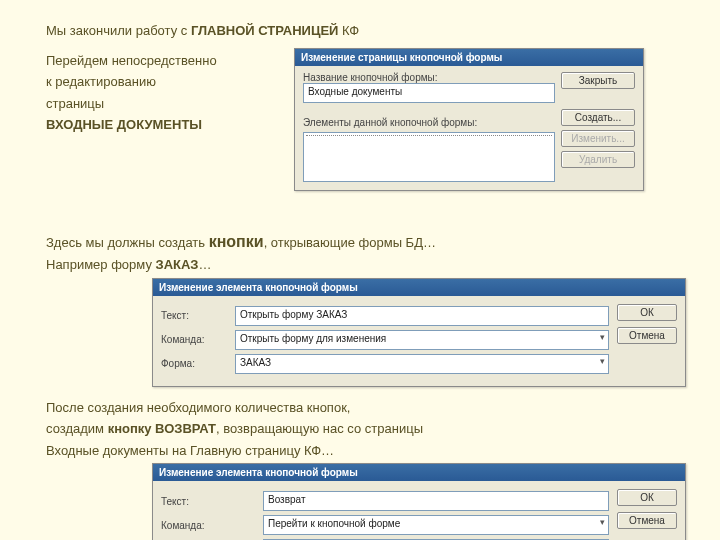  I want to click on p2-form-label: Форма:, so click(195, 364).